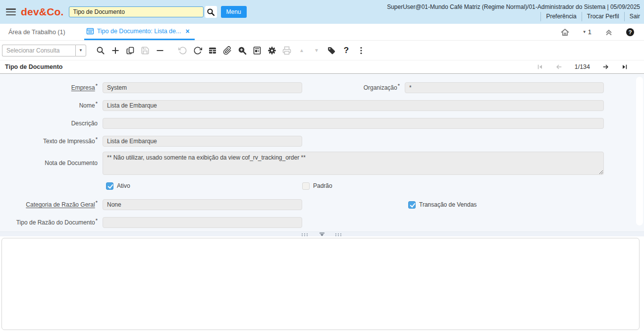 The image size is (644, 334). What do you see at coordinates (145, 51) in the screenshot?
I see `save-button` at bounding box center [145, 51].